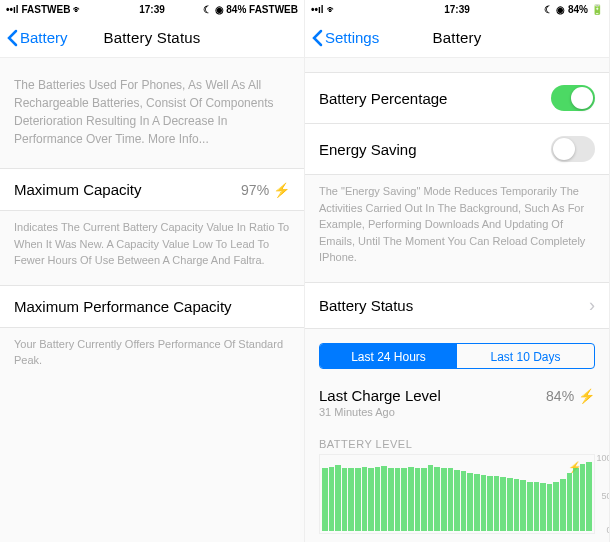 The image size is (610, 542). I want to click on status-bar-right: ••ıl ᯤ 17:39 ☾ ◉ 84% 🔋, so click(457, 9).